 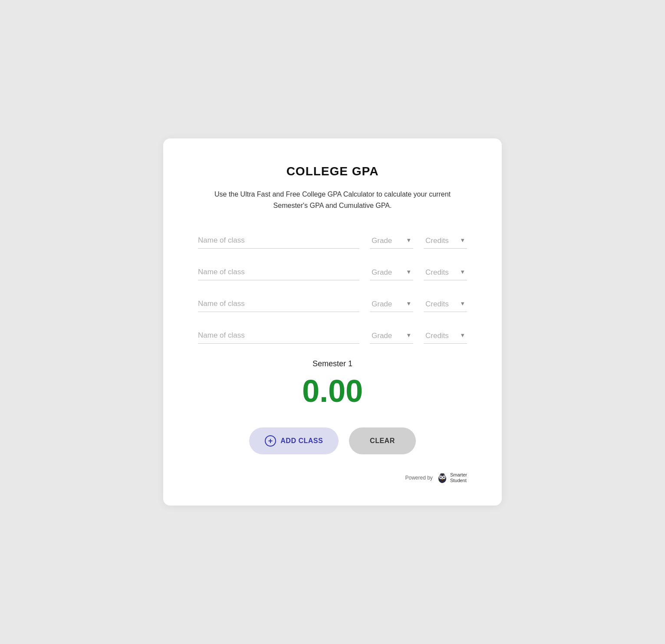 What do you see at coordinates (332, 364) in the screenshot?
I see `semester-label: Semester 1` at bounding box center [332, 364].